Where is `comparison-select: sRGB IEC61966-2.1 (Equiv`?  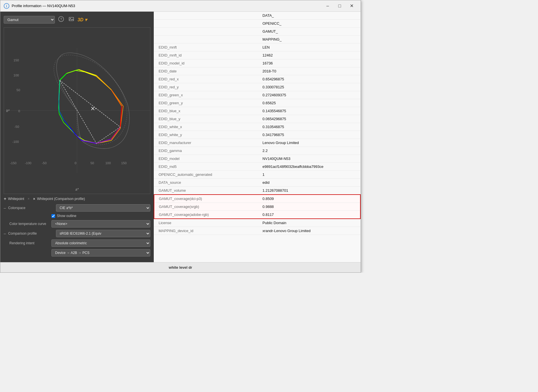 comparison-select: sRGB IEC61966-2.1 (Equiv is located at coordinates (103, 233).